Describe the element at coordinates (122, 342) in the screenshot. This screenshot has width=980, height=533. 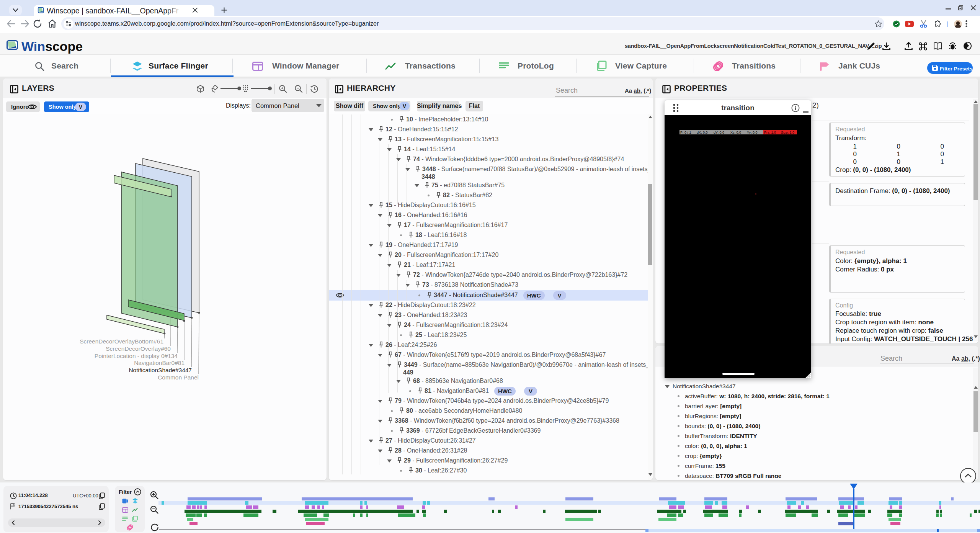
I see `svg-text: ScreenDecorOverlayBottom#61` at that location.